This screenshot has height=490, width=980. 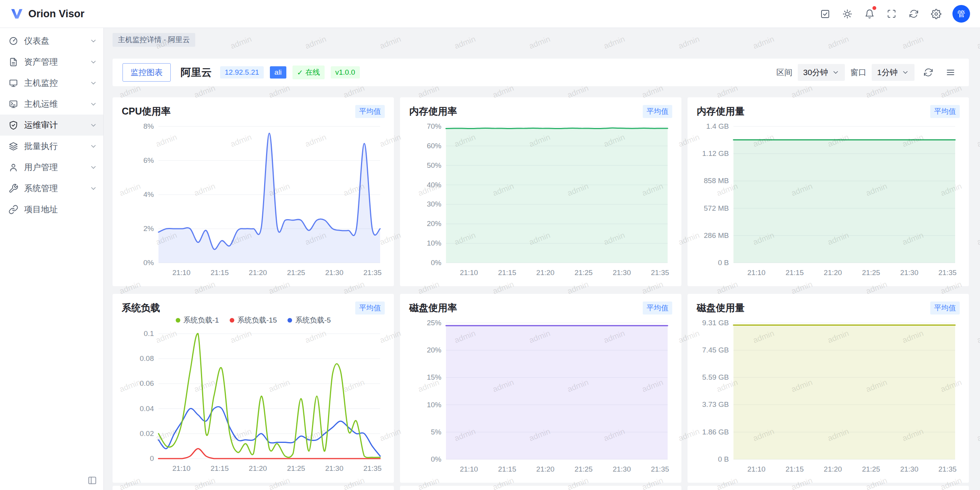 I want to click on svg-text: 1.12 GB, so click(x=715, y=153).